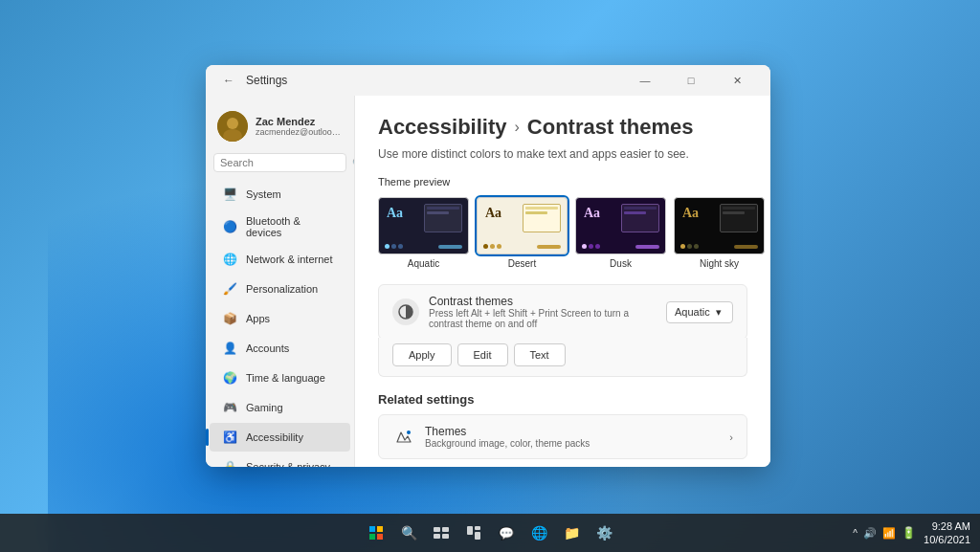 Image resolution: width=980 pixels, height=552 pixels. Describe the element at coordinates (884, 533) in the screenshot. I see `systray: ^ 🔊 📶 🔋` at that location.